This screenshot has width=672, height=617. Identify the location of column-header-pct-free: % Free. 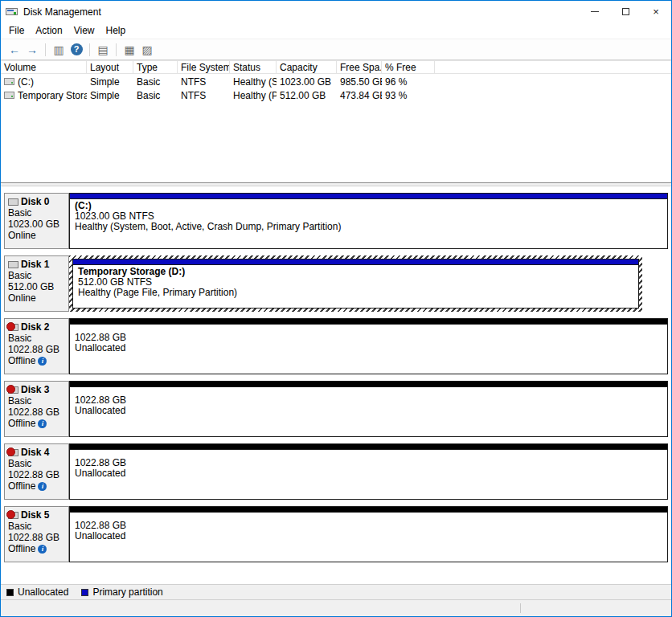
(408, 67).